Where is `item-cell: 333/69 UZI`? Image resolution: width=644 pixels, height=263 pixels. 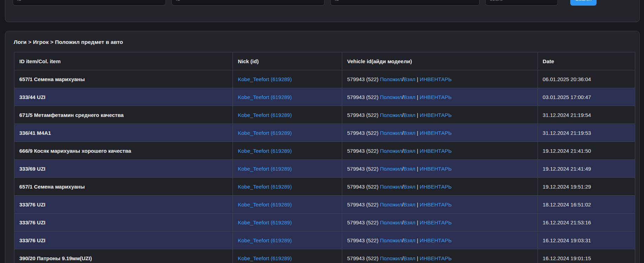 item-cell: 333/69 UZI is located at coordinates (124, 169).